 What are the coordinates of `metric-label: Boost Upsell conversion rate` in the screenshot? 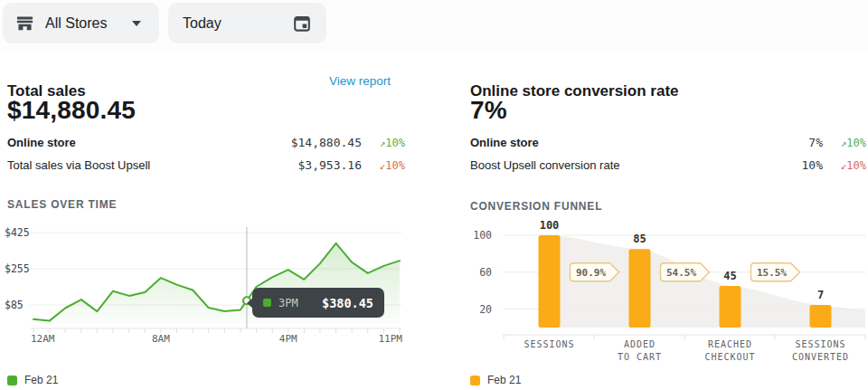 It's located at (637, 165).